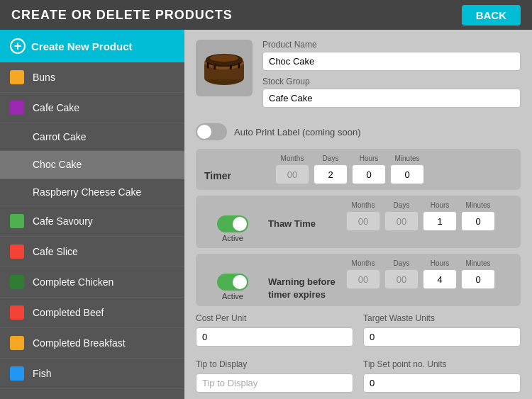 This screenshot has height=399, width=532. Describe the element at coordinates (275, 337) in the screenshot. I see `cost-per-unit-input` at that location.